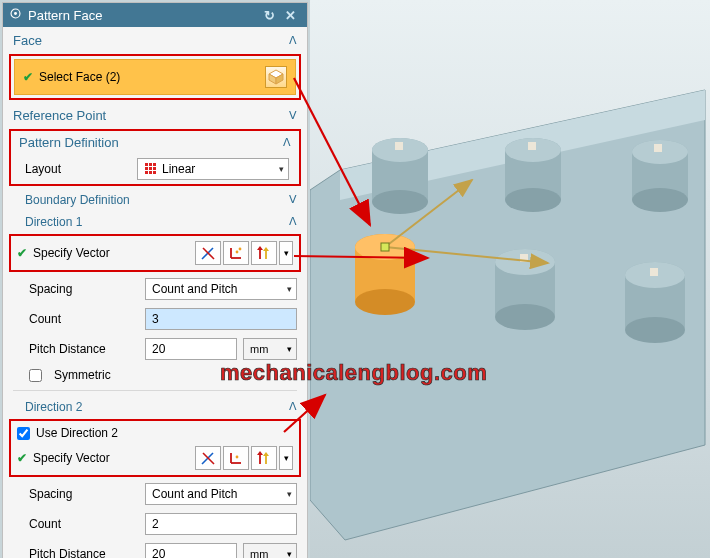  Describe the element at coordinates (76, 169) in the screenshot. I see `layout-label: Layout` at that location.